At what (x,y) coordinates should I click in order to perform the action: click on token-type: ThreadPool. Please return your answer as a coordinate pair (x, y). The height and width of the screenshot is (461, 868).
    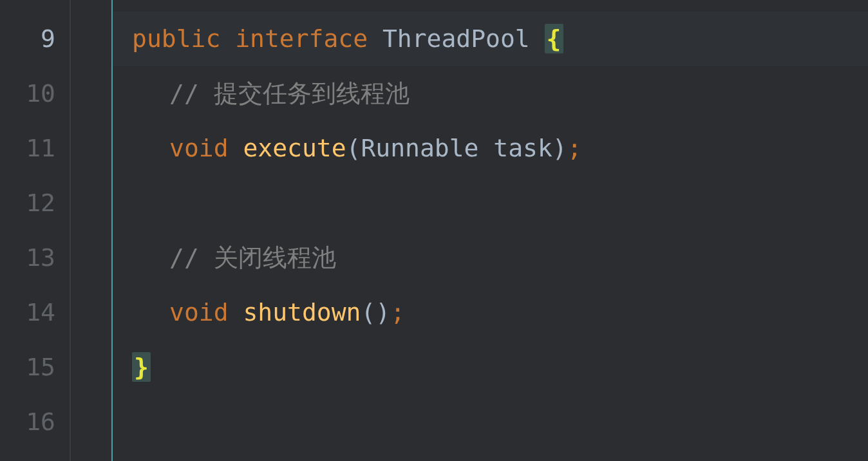
    Looking at the image, I should click on (464, 39).